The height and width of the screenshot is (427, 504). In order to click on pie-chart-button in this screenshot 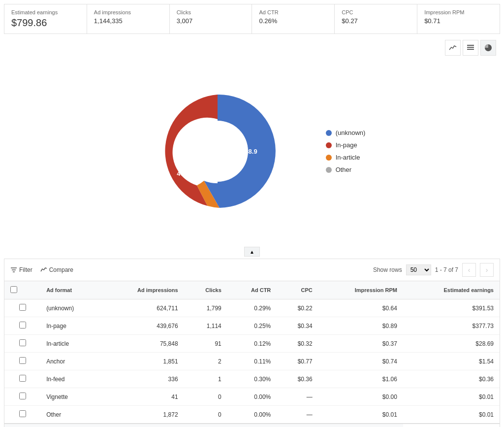, I will do `click(488, 48)`.